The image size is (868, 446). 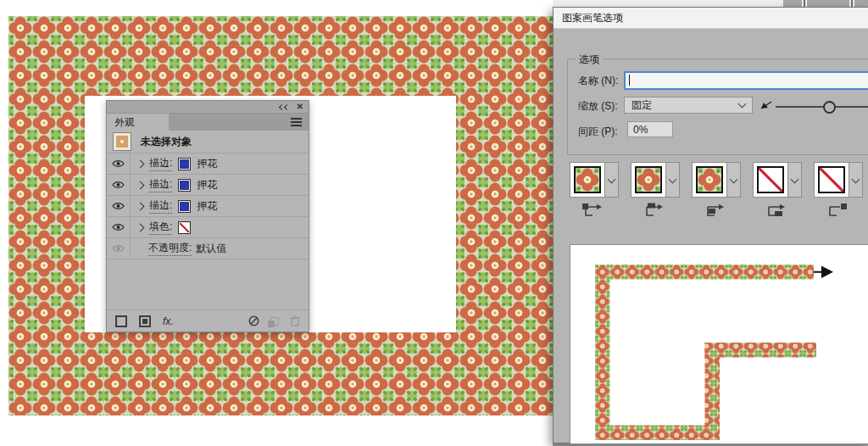 What do you see at coordinates (777, 180) in the screenshot?
I see `tile-slot-start` at bounding box center [777, 180].